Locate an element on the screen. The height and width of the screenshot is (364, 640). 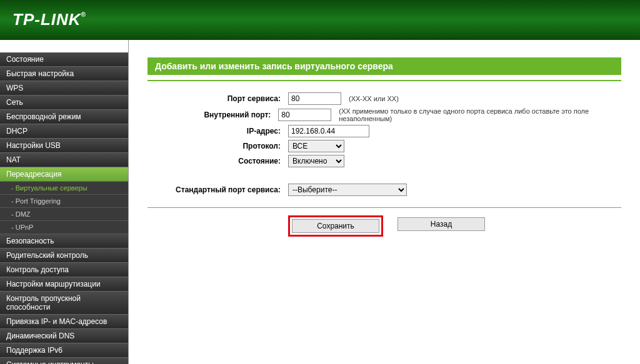
app-header: TP-LINK® is located at coordinates (320, 20).